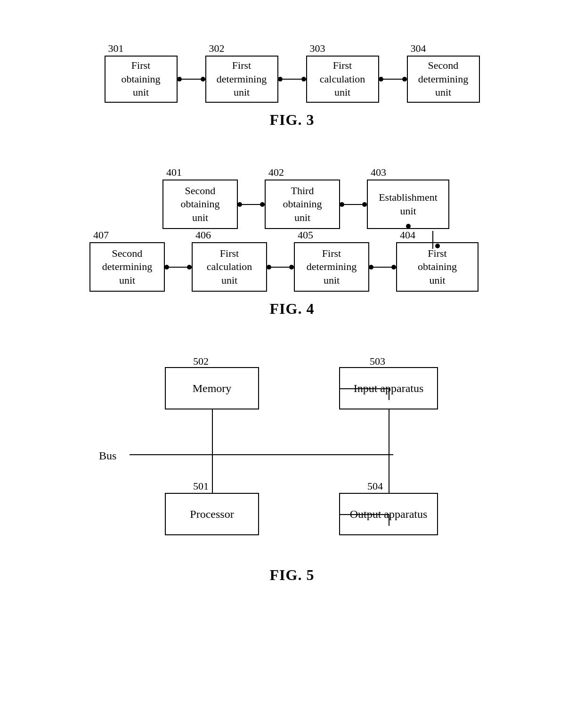 This screenshot has width=584, height=728. Describe the element at coordinates (242, 79) in the screenshot. I see `box-first-determining-unit: Firstdeterminingunit` at that location.